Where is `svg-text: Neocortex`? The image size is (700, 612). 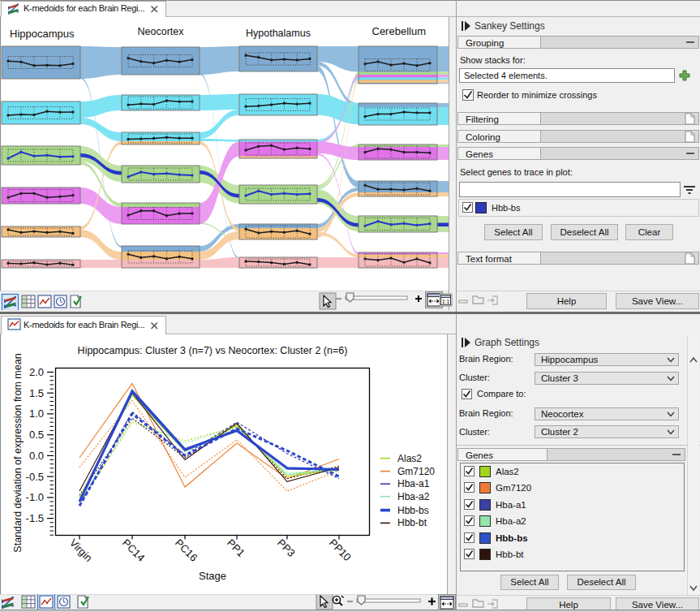
svg-text: Neocortex is located at coordinates (161, 32).